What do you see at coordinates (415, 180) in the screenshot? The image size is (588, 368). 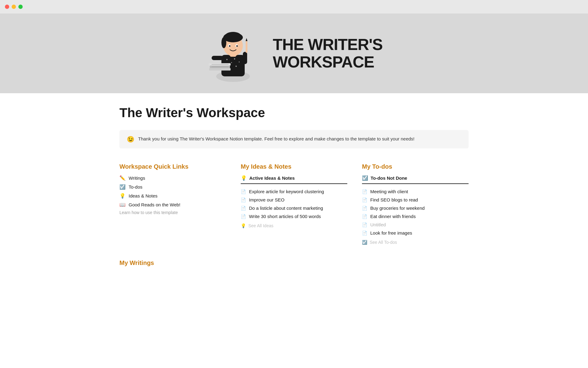 I see `todos-tab: ☑️ To-dos Not Done` at bounding box center [415, 180].